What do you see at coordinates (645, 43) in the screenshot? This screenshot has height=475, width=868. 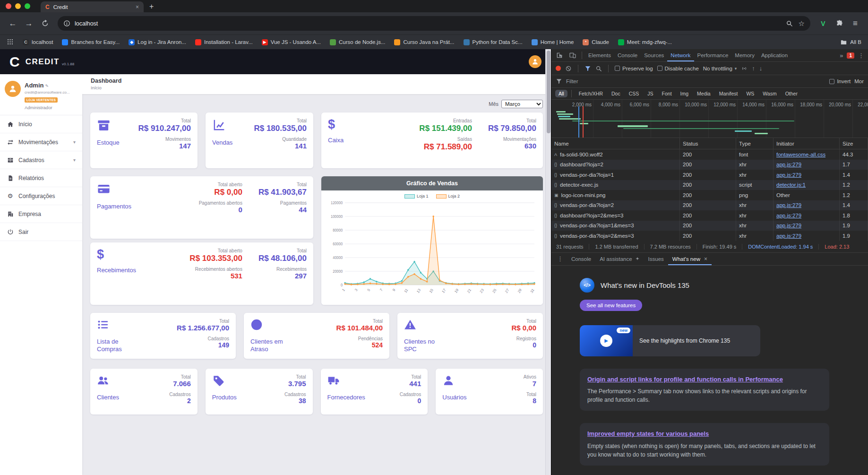 I see `bookmark-item: Meet: mdg-zfwq-...` at bounding box center [645, 43].